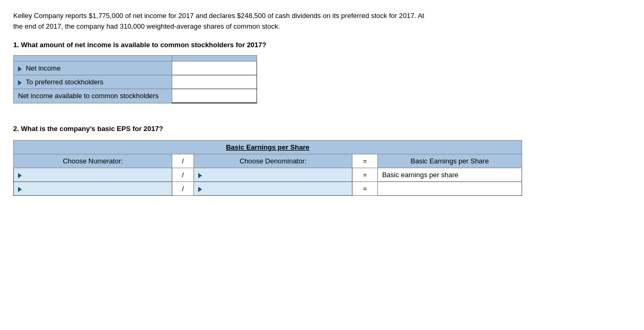 Image resolution: width=644 pixels, height=330 pixels. I want to click on preferred-field, so click(214, 82).